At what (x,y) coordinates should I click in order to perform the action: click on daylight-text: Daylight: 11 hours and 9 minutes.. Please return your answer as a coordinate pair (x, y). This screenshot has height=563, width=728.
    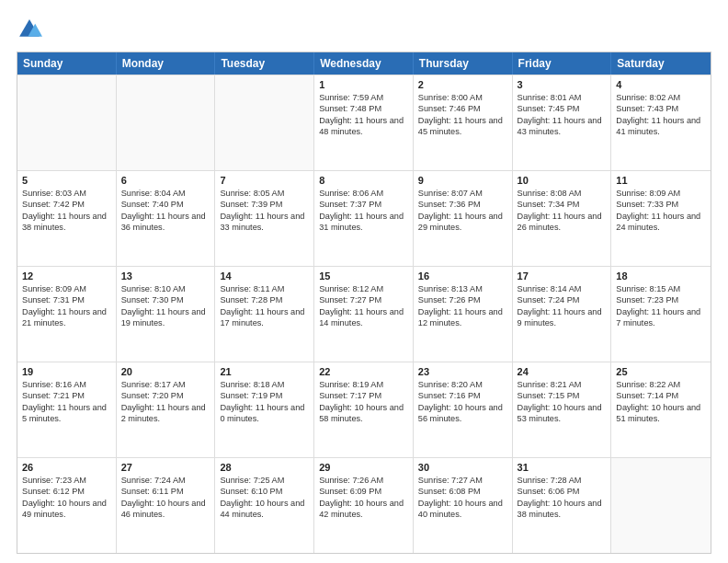
    Looking at the image, I should click on (563, 318).